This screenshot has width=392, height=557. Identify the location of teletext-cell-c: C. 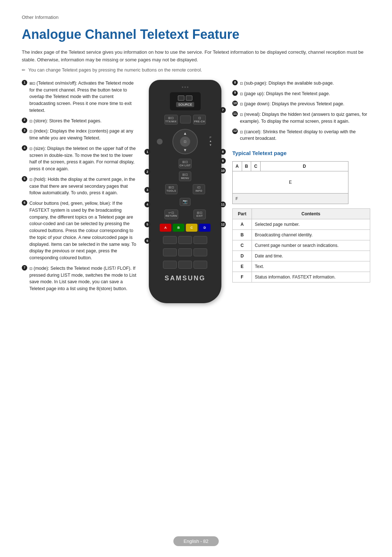
(256, 166).